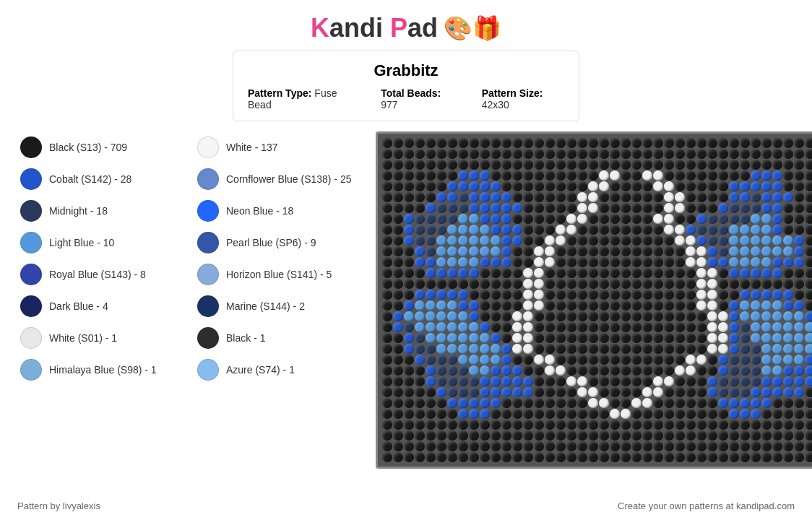  I want to click on color-item: Cobalt (S142) - 28, so click(103, 179).